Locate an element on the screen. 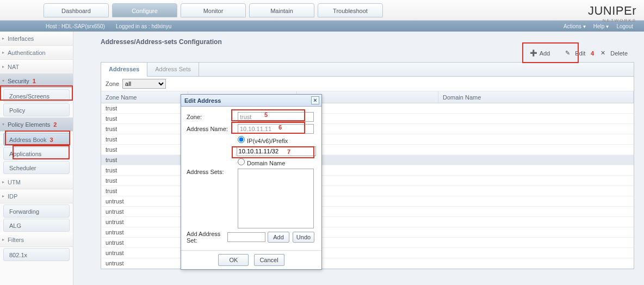  edit-icon: ✎ is located at coordinates (569, 53).